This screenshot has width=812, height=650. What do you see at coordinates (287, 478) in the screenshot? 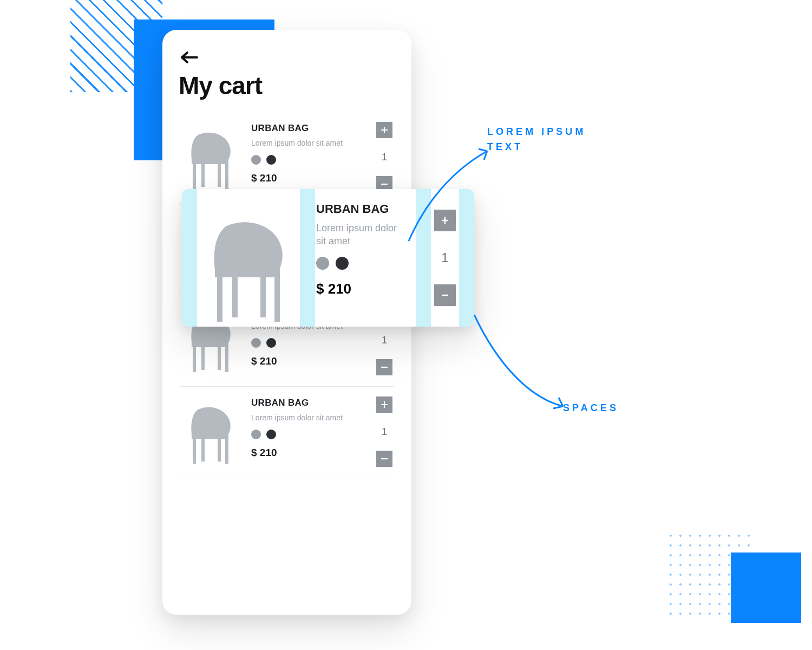
I see `divider` at bounding box center [287, 478].